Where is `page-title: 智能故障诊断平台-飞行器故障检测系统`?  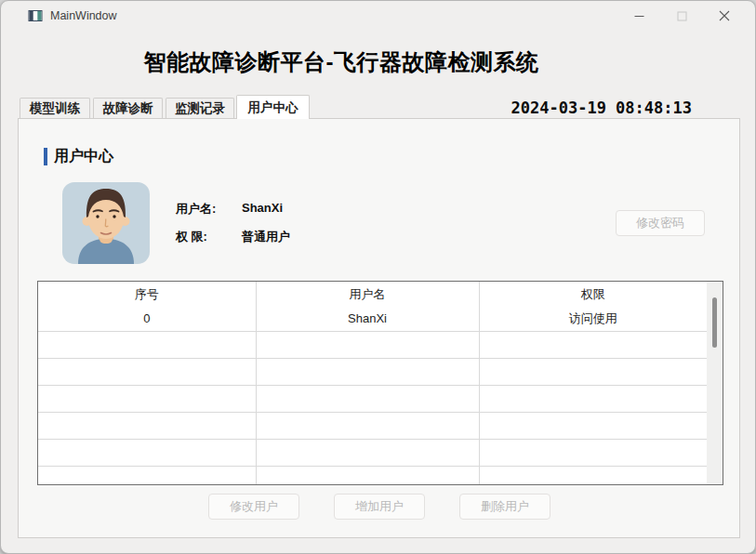
page-title: 智能故障诊断平台-飞行器故障检测系统 is located at coordinates (341, 62).